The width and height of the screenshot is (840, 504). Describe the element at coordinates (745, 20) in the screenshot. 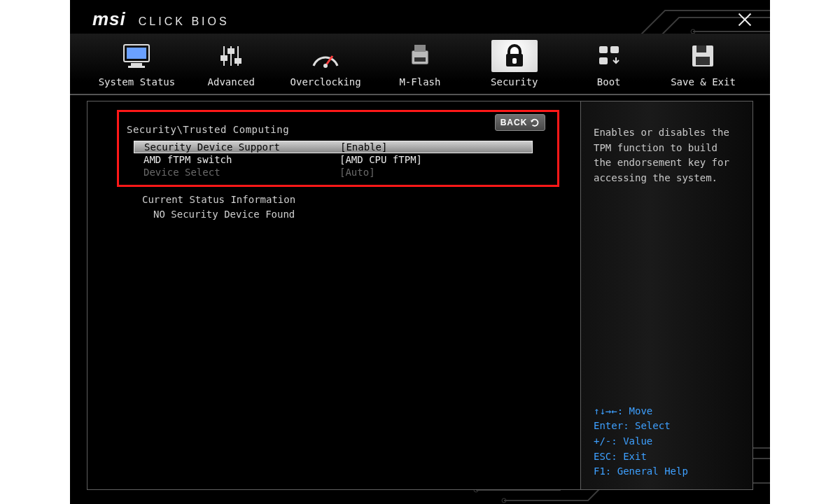

I see `close-button` at that location.